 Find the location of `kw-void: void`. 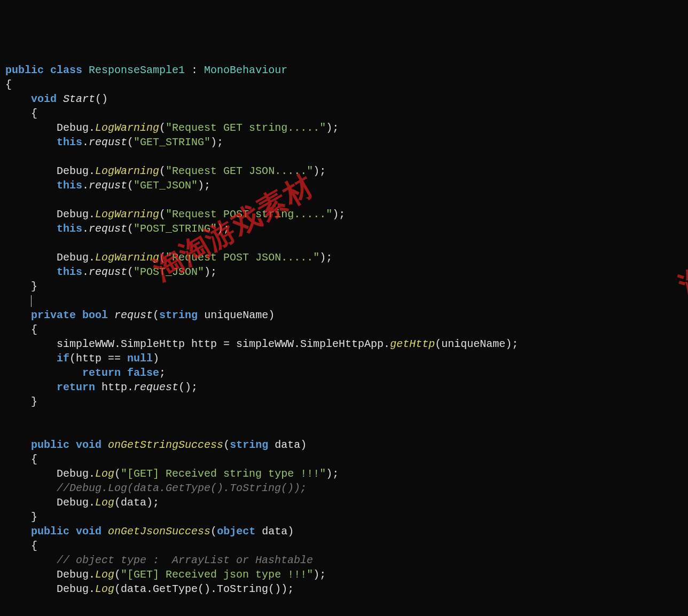

kw-void: void is located at coordinates (44, 99).